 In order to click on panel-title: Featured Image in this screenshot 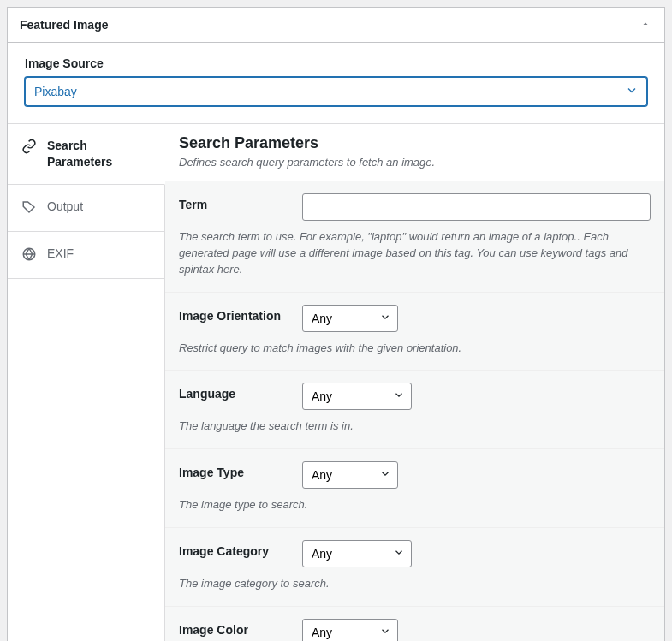, I will do `click(63, 25)`.